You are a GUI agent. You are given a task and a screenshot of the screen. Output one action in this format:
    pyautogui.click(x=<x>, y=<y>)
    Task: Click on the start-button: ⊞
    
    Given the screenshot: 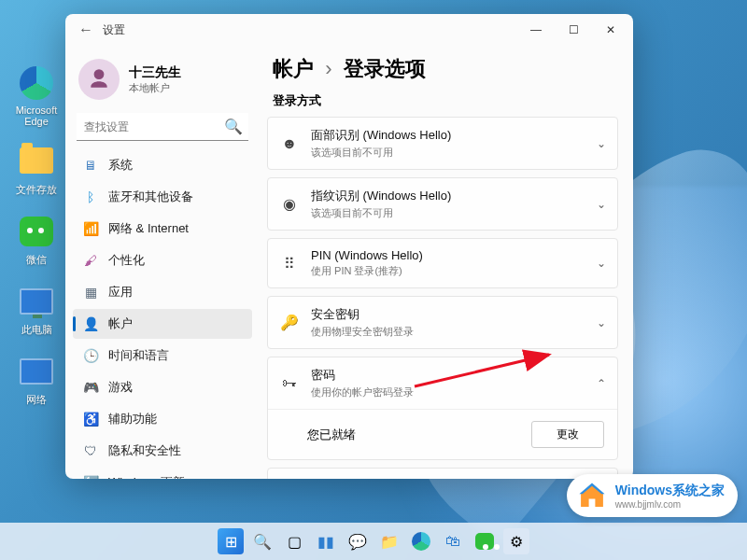 What is the action you would take?
    pyautogui.click(x=231, y=541)
    